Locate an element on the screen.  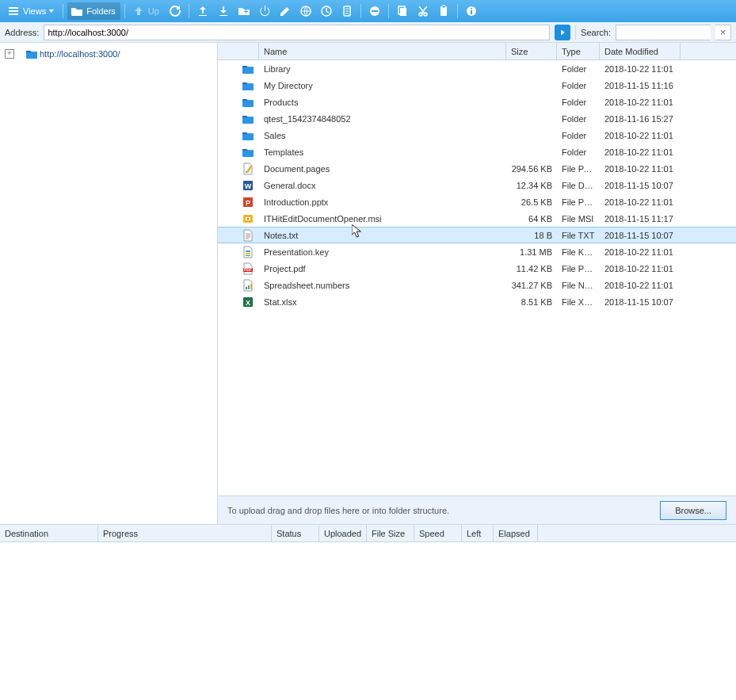
download-button is located at coordinates (223, 11).